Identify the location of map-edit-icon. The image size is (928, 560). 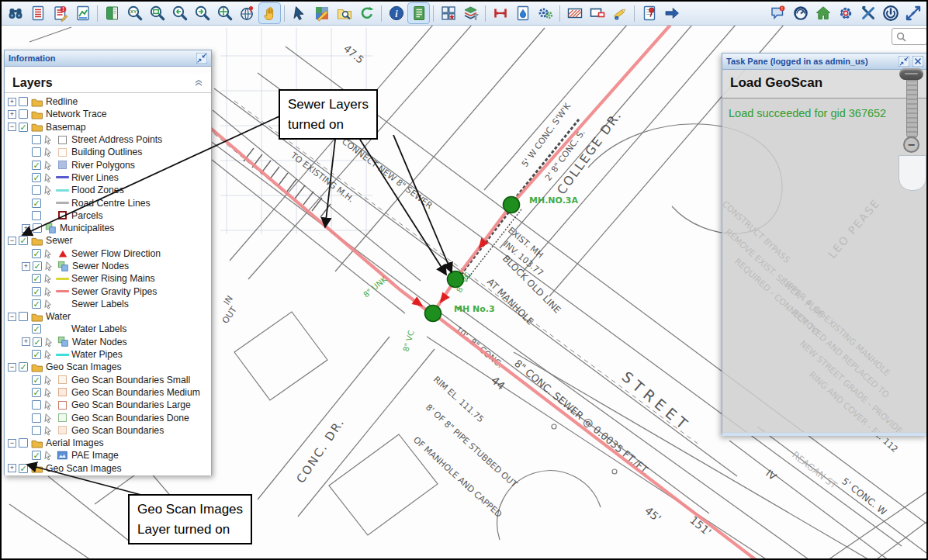
(321, 13).